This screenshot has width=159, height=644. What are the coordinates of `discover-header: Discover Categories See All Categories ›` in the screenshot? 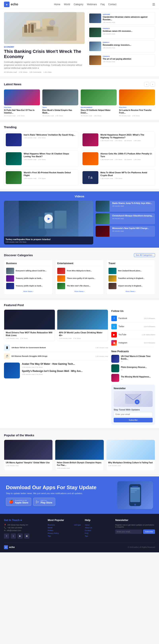 It's located at (80, 255).